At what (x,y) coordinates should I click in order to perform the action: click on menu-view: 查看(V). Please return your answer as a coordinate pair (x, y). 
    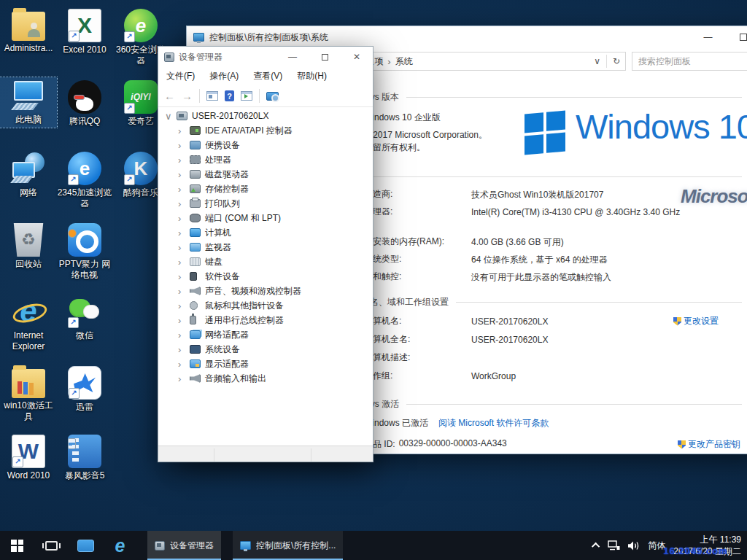
    Looking at the image, I should click on (268, 76).